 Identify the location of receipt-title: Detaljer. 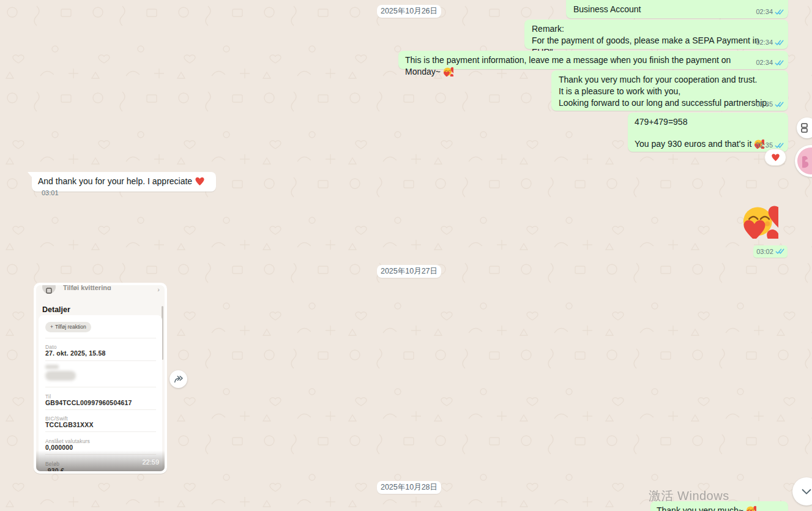
(56, 310).